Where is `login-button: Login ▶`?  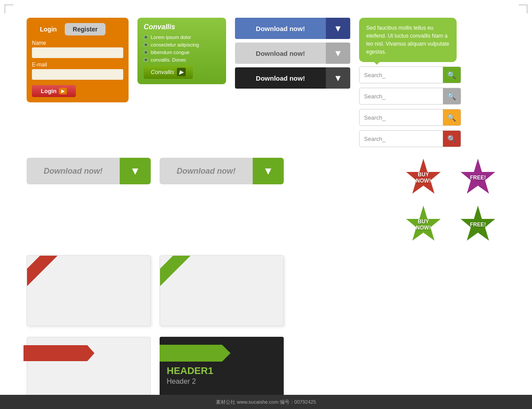
login-button: Login ▶ is located at coordinates (54, 91).